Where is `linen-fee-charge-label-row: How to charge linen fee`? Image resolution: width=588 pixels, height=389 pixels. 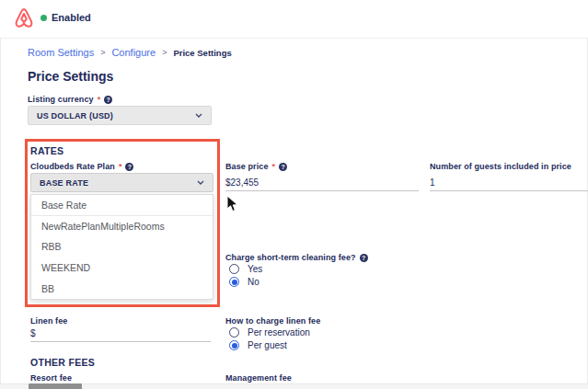
linen-fee-charge-label-row: How to charge linen fee is located at coordinates (272, 321).